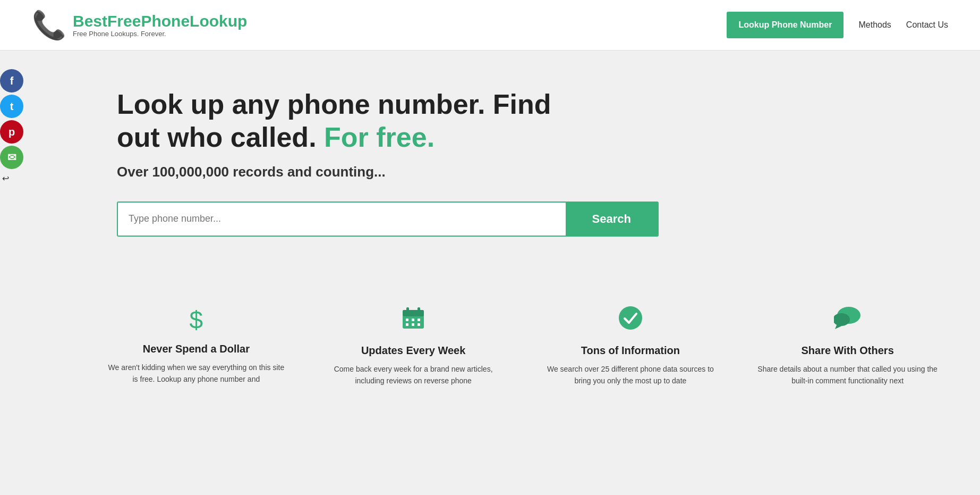  What do you see at coordinates (927, 25) in the screenshot?
I see `contact-link: Contact Us` at bounding box center [927, 25].